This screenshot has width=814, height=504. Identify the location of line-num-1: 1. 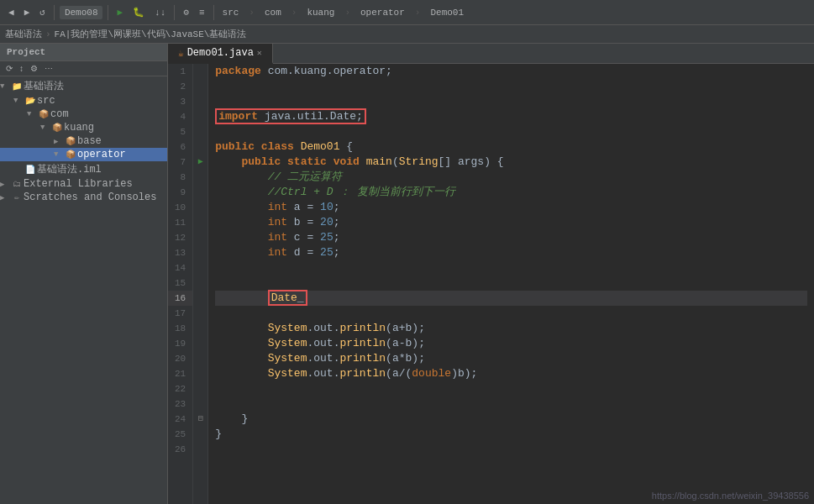
(180, 71).